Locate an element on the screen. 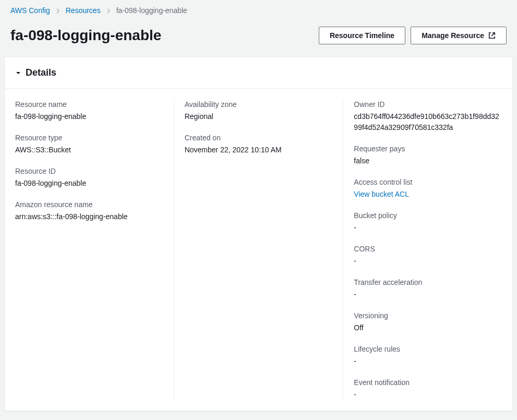 Image resolution: width=517 pixels, height=420 pixels. breadcrumb-resources-link: Resources is located at coordinates (83, 10).